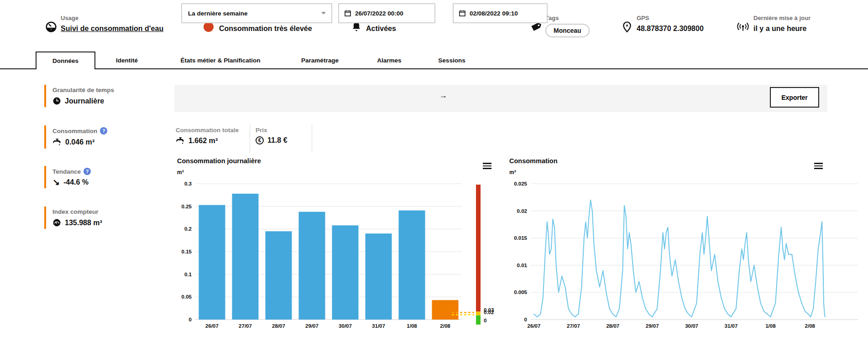  Describe the element at coordinates (494, 14) in the screenshot. I see `date-to-value: 02/08/2022 09:10` at that location.